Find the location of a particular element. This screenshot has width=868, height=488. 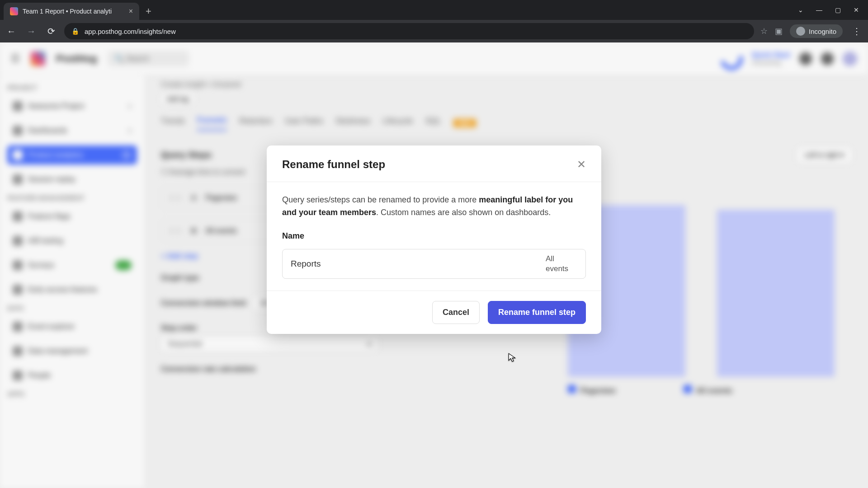

browser-tab: Team 1 Report • Product analyti × is located at coordinates (71, 11).